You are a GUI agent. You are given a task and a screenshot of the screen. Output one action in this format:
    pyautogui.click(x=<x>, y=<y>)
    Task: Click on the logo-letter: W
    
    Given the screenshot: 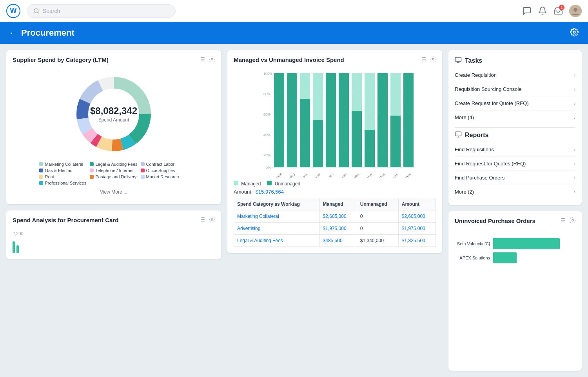 What is the action you would take?
    pyautogui.click(x=13, y=11)
    